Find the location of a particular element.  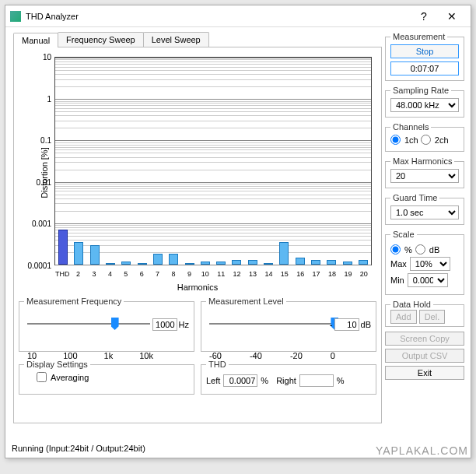

ch2-radio is located at coordinates (426, 140).